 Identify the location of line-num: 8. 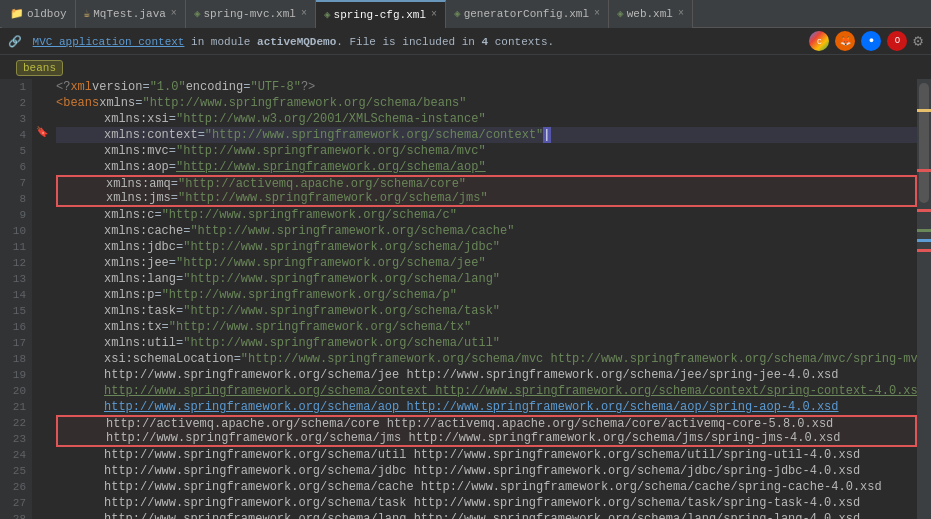
(13, 199).